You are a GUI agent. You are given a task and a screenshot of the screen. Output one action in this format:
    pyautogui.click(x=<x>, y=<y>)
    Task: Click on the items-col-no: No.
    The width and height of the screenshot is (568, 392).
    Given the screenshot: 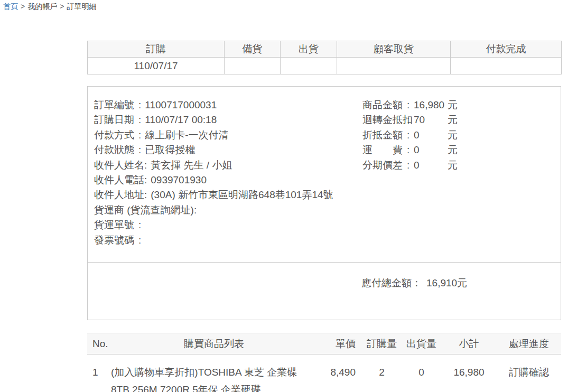 What is the action you would take?
    pyautogui.click(x=99, y=344)
    